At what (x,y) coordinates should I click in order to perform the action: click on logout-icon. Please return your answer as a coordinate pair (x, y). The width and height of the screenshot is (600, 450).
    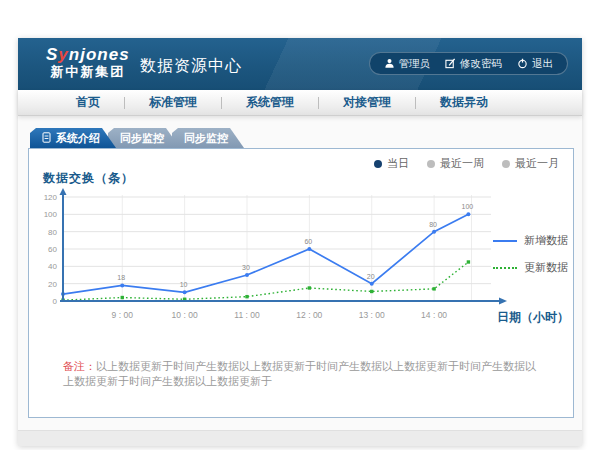
    Looking at the image, I should click on (522, 64).